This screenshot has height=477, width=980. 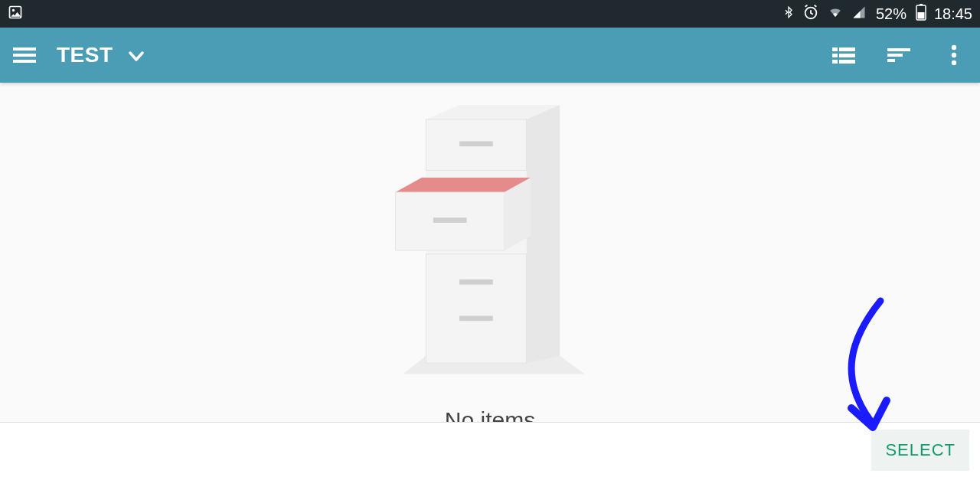 I want to click on signal-icon, so click(x=859, y=14).